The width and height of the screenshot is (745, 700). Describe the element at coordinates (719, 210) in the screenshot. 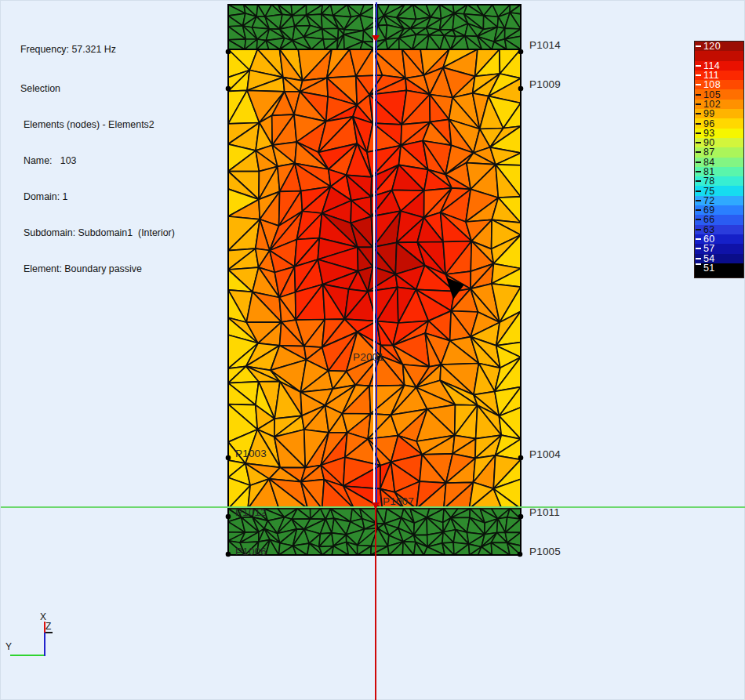

I see `legend-band: 69` at that location.